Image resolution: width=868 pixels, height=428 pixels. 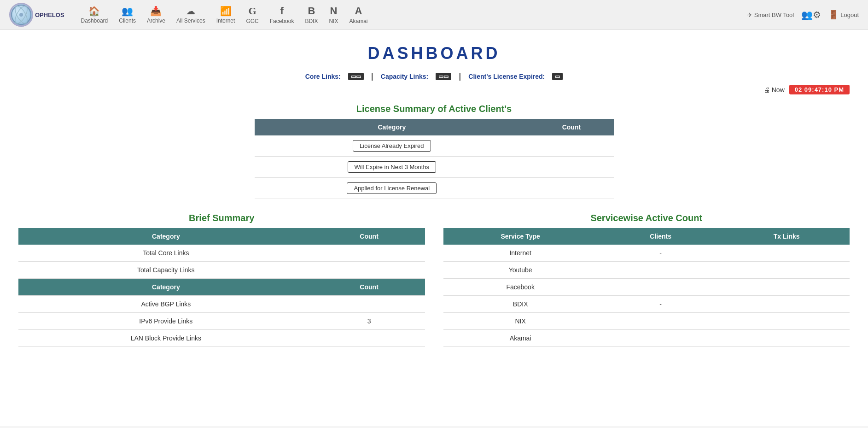 I want to click on total-core-links-label: Total Core Links, so click(x=166, y=253).